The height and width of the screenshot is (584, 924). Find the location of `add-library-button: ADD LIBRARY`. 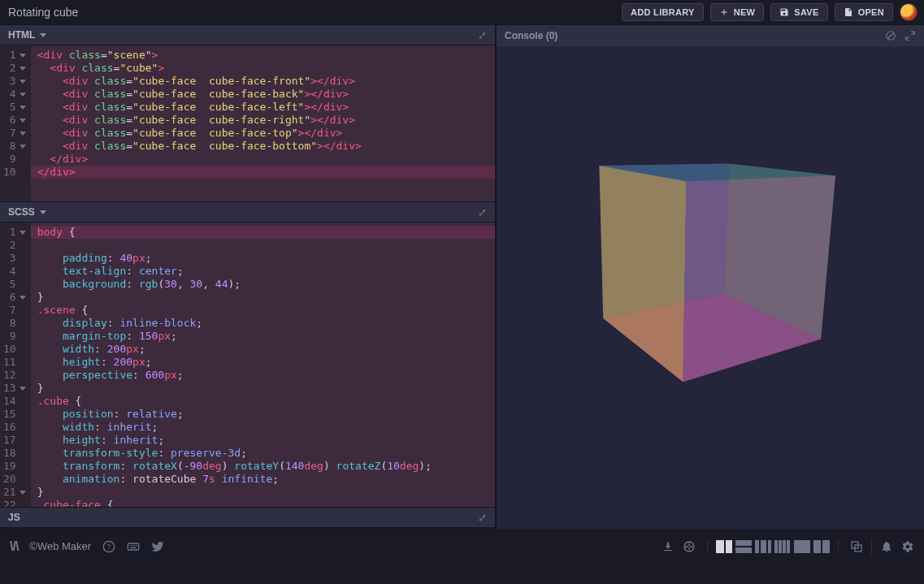

add-library-button: ADD LIBRARY is located at coordinates (663, 12).